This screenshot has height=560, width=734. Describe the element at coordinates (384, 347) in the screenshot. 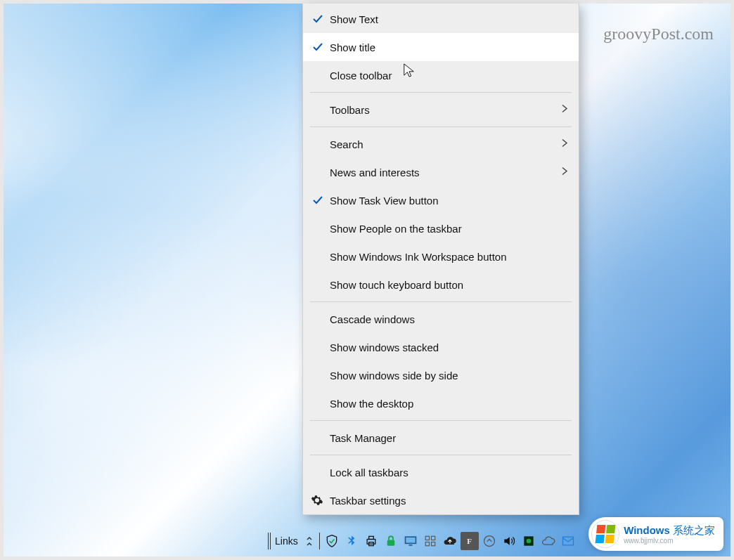

I see `menu-item-label: Show windows stacked` at that location.